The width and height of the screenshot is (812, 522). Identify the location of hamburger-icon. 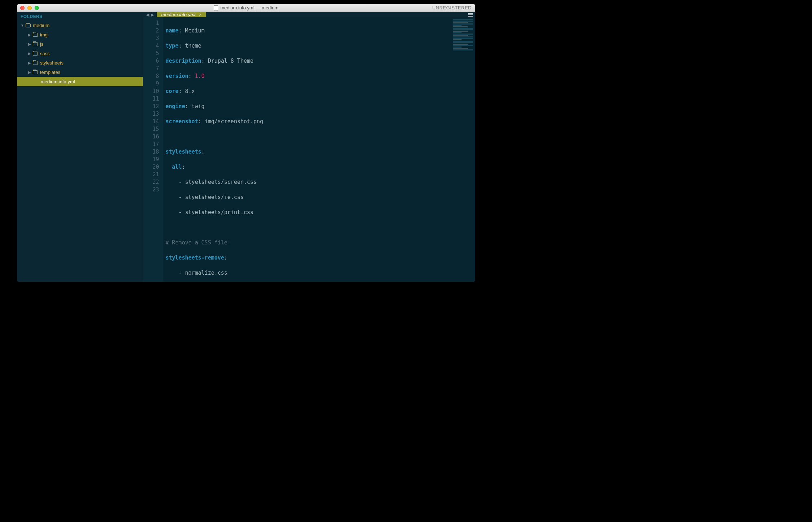
(471, 15).